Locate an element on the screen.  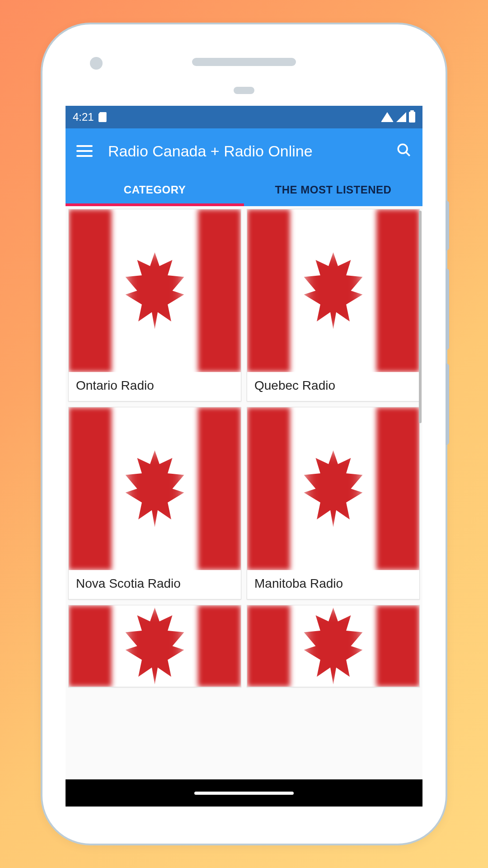
phone-speaker is located at coordinates (244, 62).